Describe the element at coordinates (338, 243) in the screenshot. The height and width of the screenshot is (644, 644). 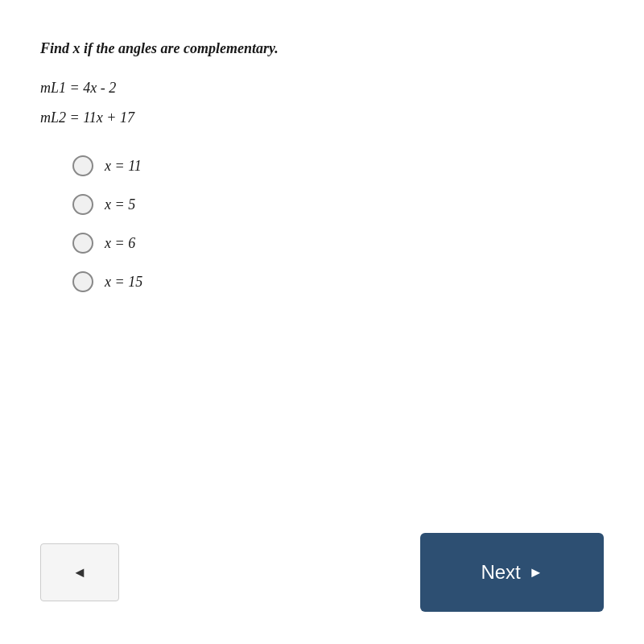
I see `option-3: x = 6` at that location.